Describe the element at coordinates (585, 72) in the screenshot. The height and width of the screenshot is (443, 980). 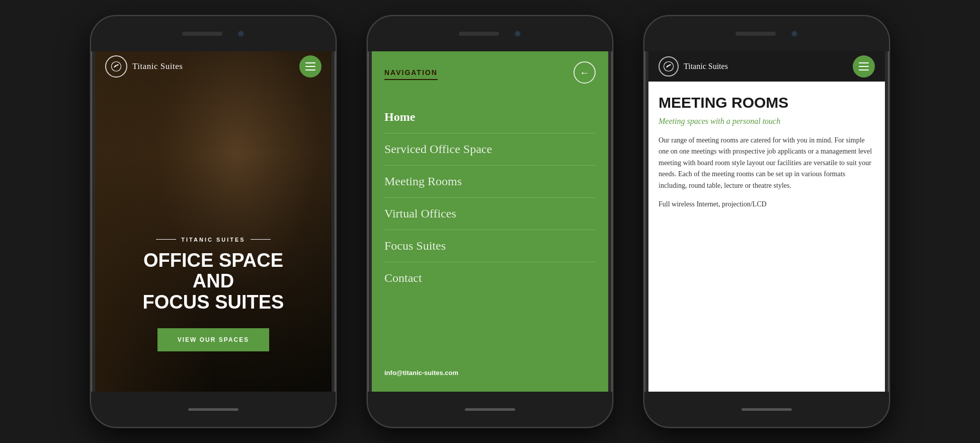
I see `back-button: ←` at that location.